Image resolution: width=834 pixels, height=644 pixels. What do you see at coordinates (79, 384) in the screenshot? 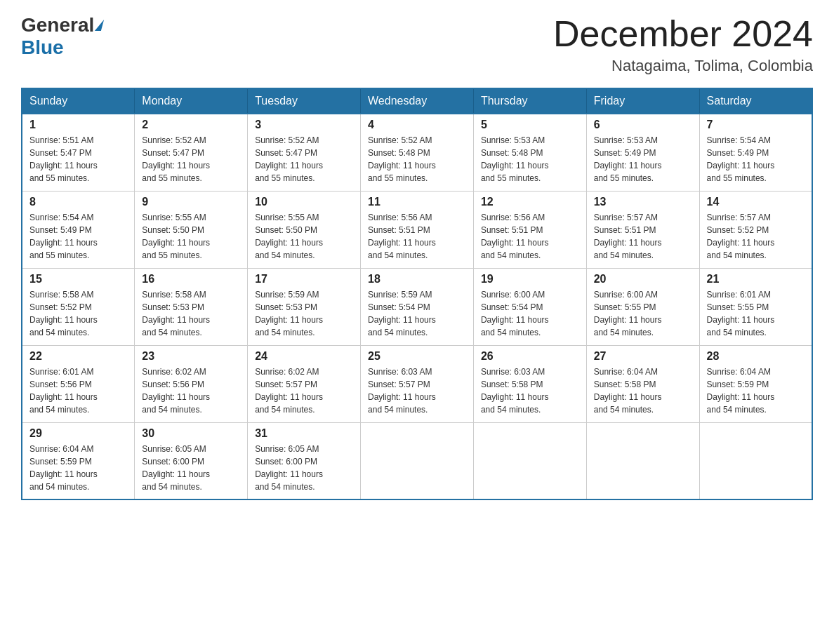
I see `table-row: 22Sunrise: 6:01 AMSunset: 5:56 PMDayligh…` at bounding box center [79, 384].